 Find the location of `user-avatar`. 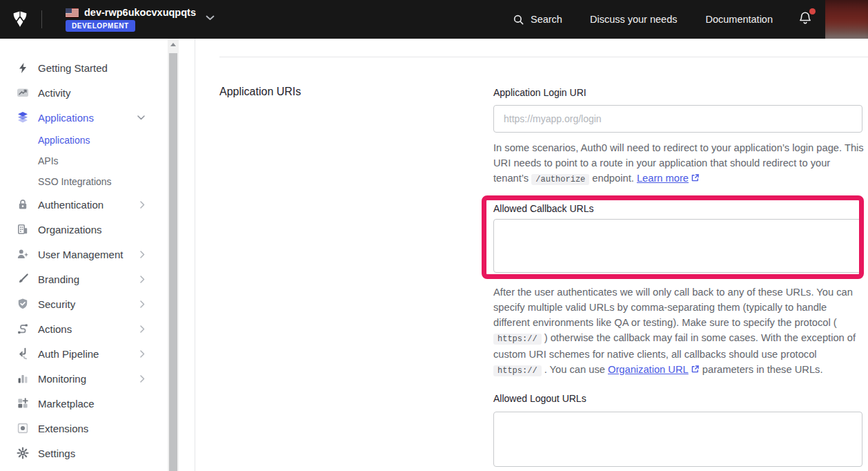

user-avatar is located at coordinates (847, 19).